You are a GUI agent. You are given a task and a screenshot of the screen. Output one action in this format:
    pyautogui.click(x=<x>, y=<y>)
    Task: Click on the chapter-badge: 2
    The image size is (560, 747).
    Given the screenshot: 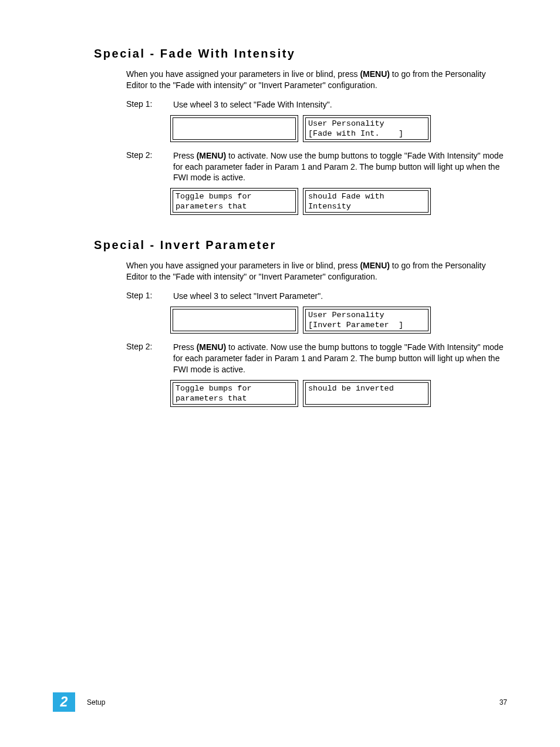 What is the action you would take?
    pyautogui.click(x=64, y=702)
    